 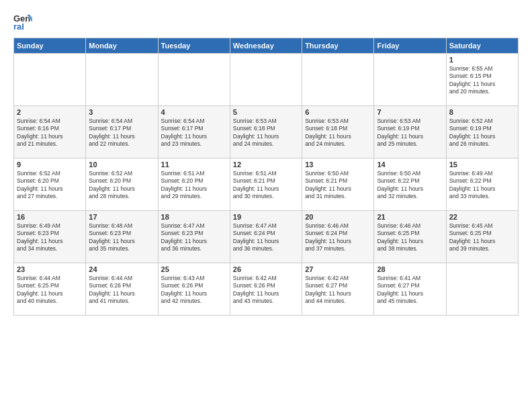 I want to click on calendar-header-thursday: Thursday, so click(x=339, y=46).